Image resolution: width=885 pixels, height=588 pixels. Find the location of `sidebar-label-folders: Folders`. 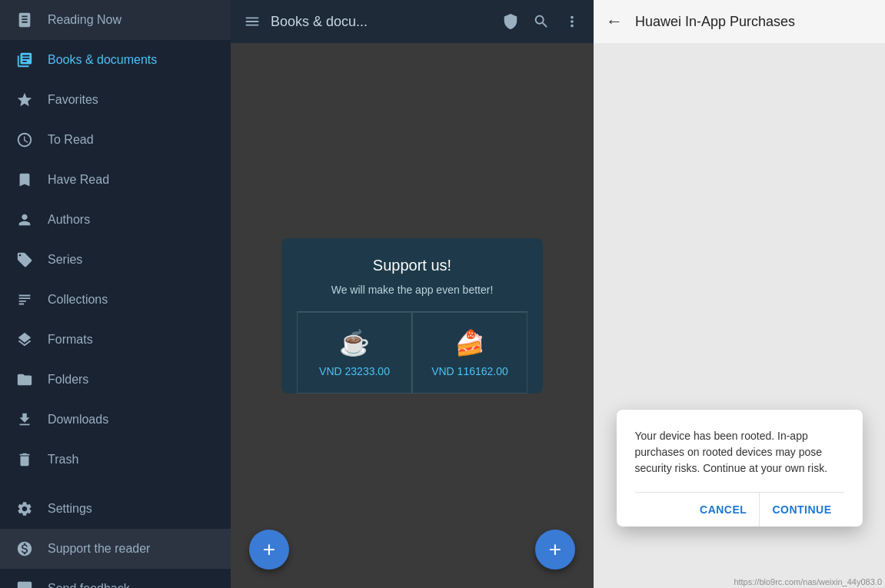

sidebar-label-folders: Folders is located at coordinates (68, 380).